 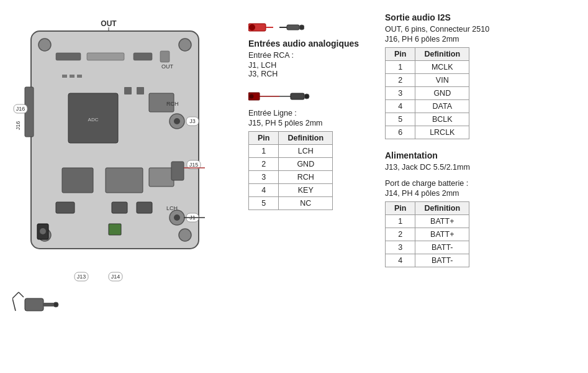 I want to click on analog-col-def: Definition, so click(x=305, y=138).